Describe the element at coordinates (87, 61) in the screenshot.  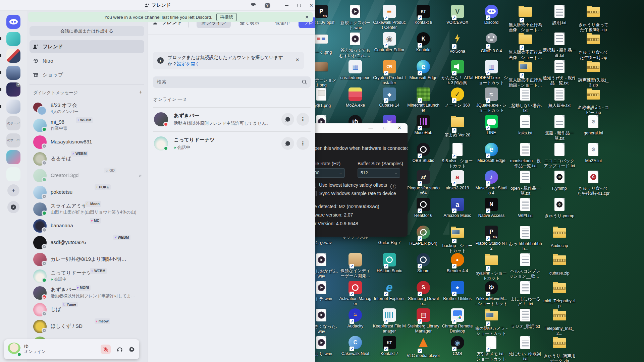
I see `nav-Nitro: Nitro` at that location.